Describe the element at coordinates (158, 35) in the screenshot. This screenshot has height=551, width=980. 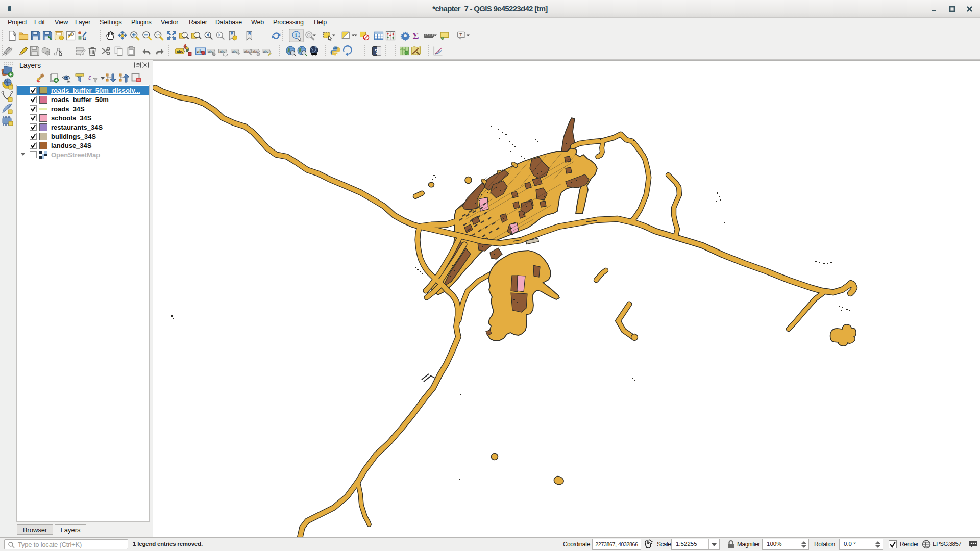
I see `svg-text: 1:1` at that location.